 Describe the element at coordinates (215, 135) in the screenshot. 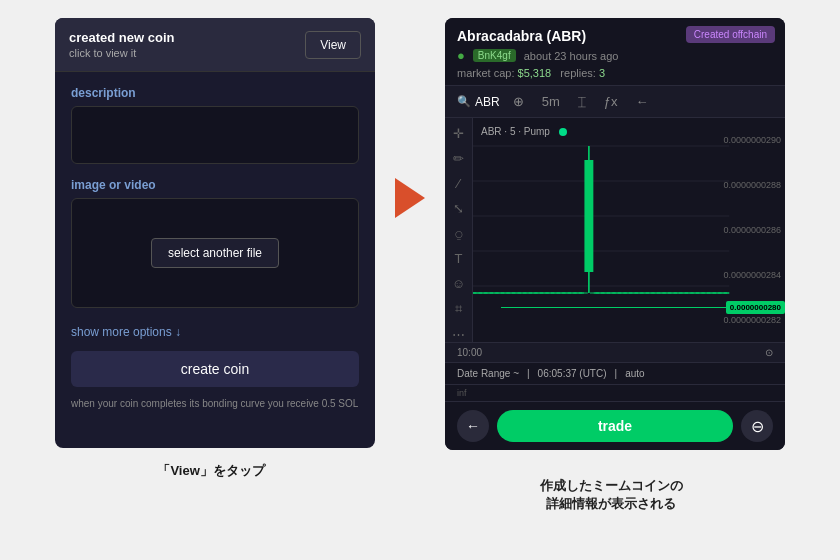

I see `description-textarea` at that location.